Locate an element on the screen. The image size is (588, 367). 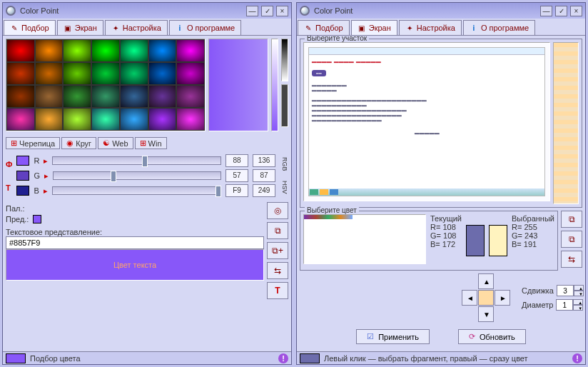
status-text-r: Левый клик — выбрать фрагмент, правый — … is located at coordinates (426, 358).